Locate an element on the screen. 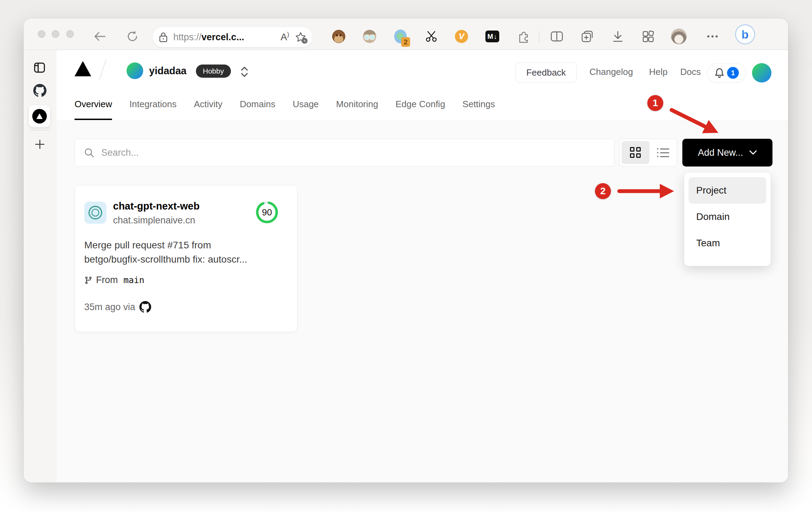  menu-item-domain: Domain is located at coordinates (727, 217).